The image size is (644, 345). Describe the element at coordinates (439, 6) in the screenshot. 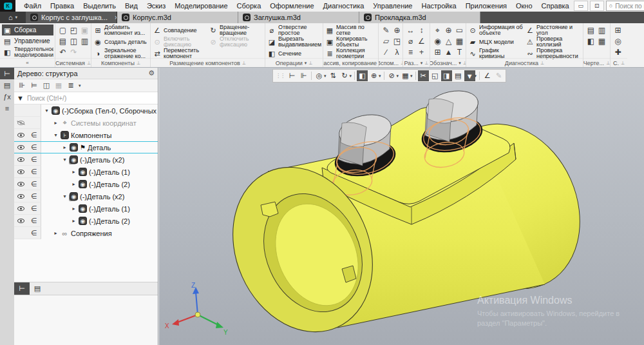

I see `menu-item-Настройка: Настройка` at that location.